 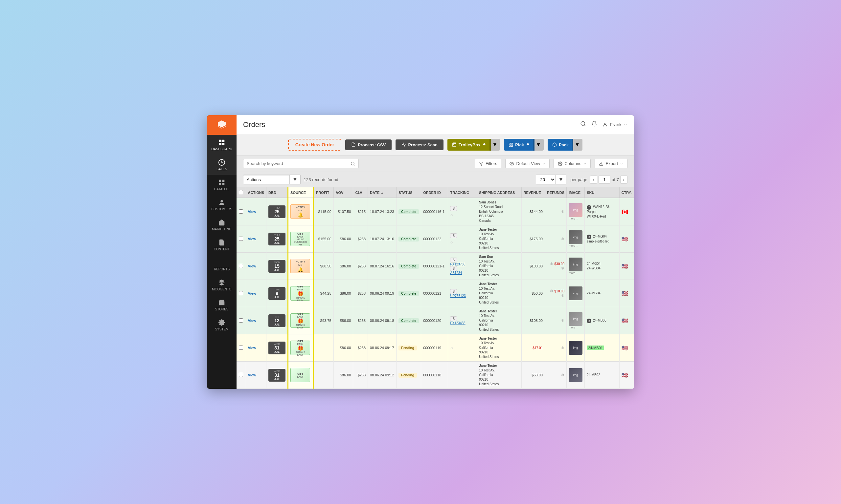 What do you see at coordinates (301, 375) in the screenshot?
I see `row-source-cell: GIFT EASY` at bounding box center [301, 375].